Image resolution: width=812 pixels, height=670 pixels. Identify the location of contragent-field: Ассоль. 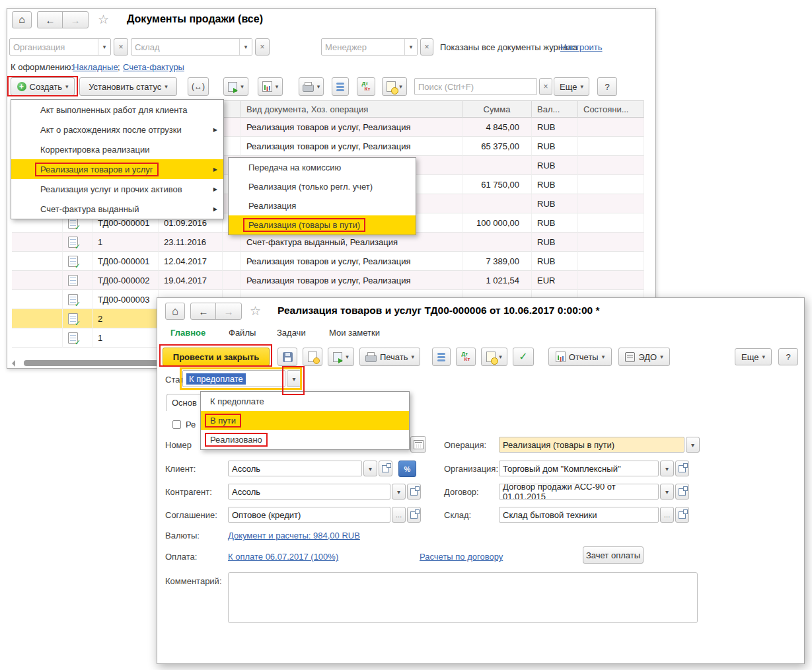
(309, 492).